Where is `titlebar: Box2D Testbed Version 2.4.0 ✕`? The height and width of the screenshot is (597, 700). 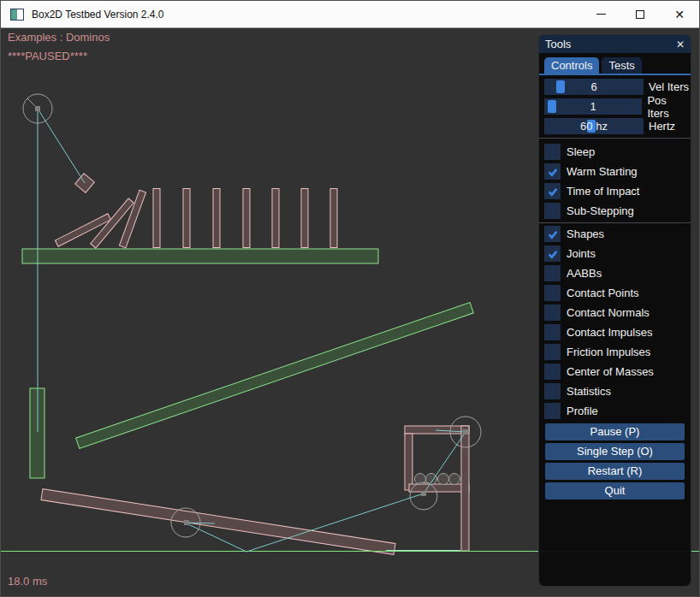
titlebar: Box2D Testbed Version 2.4.0 ✕ is located at coordinates (350, 15).